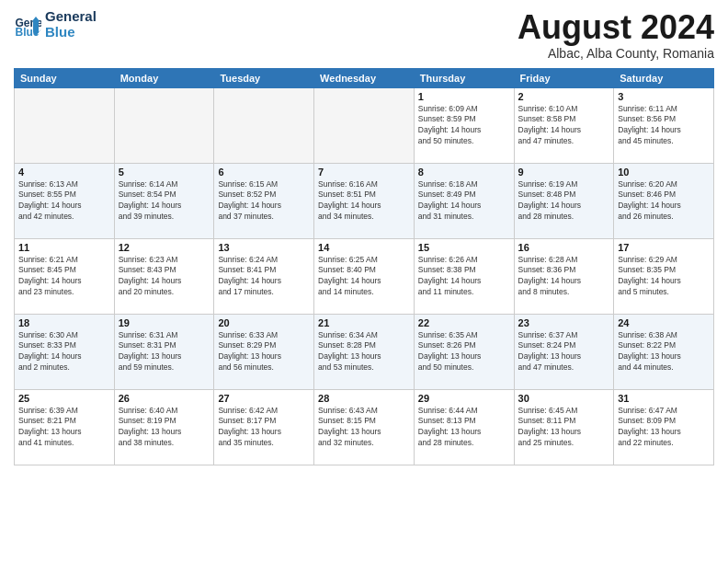  I want to click on calendar-week-5: 25Sunrise: 6:39 AM Sunset: 8:21 PM Dayli…, so click(364, 427).